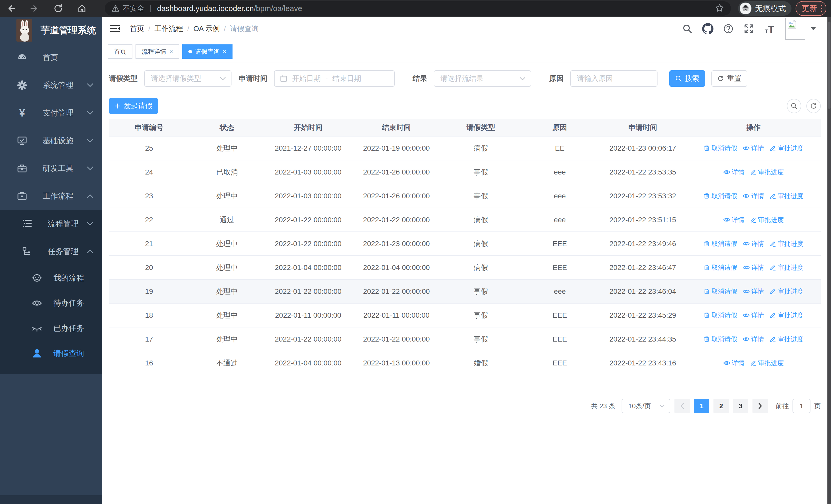 The height and width of the screenshot is (504, 831). I want to click on breadcrumb-item-2: OA 示例, so click(207, 29).